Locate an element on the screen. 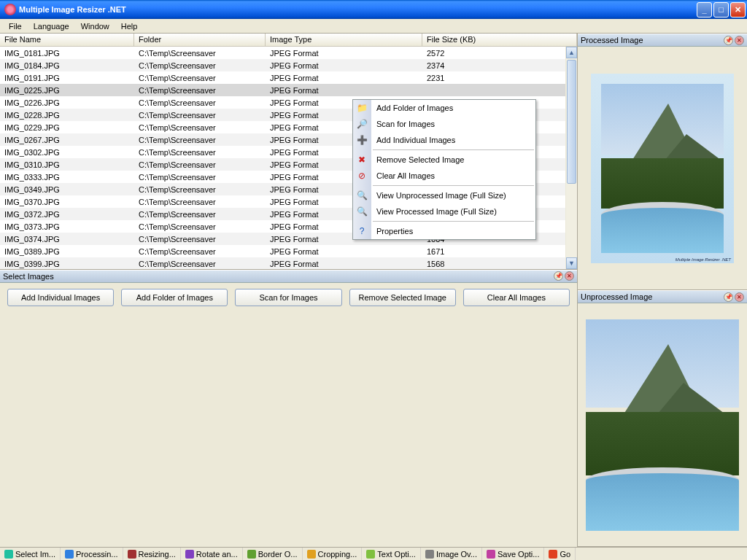  table-row: IMG_0225.JPGC:\Temp\ScreensaverJPEG Form… is located at coordinates (283, 90).